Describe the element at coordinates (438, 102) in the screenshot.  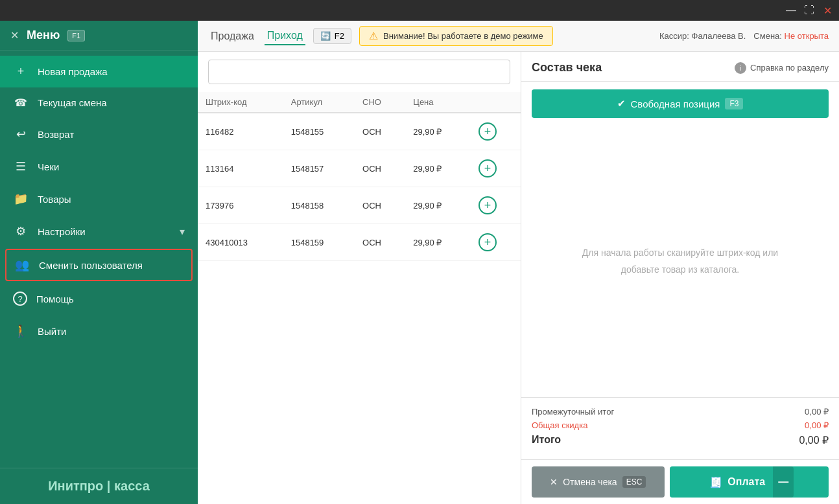
I see `col-price: Цена` at that location.